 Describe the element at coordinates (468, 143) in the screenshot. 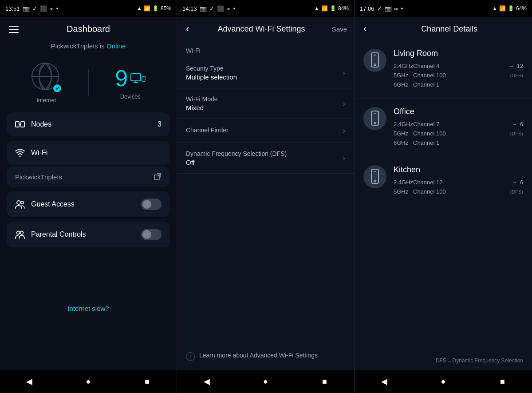

I see `channel-1-off: Channel 1` at that location.